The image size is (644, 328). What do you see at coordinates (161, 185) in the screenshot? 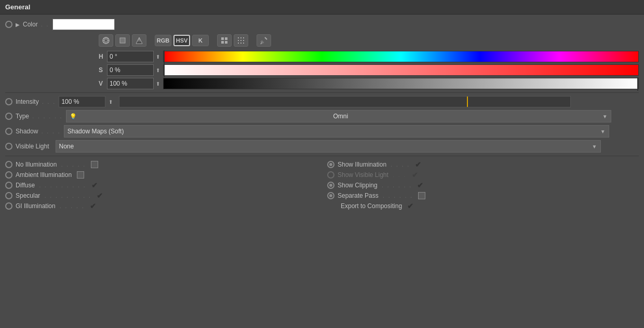
I see `diffuse-row: Diffuse . . . . . . . . . ✔` at bounding box center [161, 185].